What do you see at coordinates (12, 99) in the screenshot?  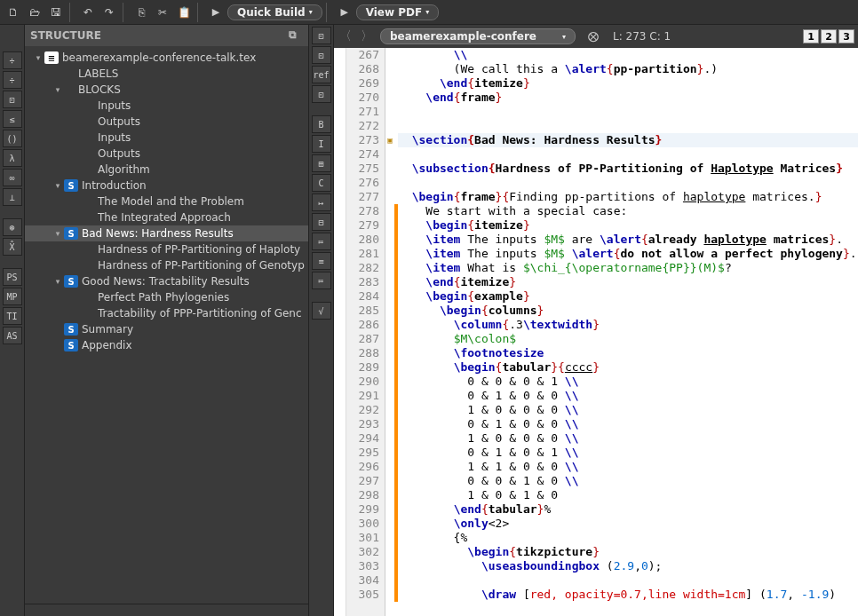 I see `symbol-button: ⊡` at bounding box center [12, 99].